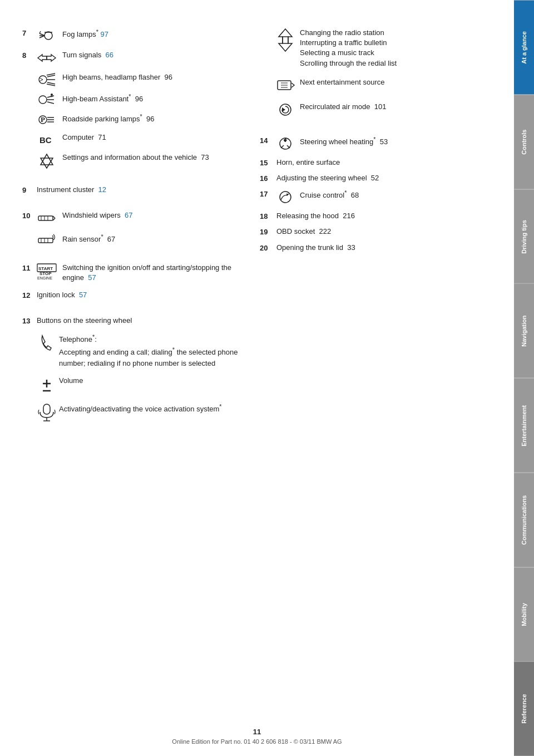  What do you see at coordinates (141, 385) in the screenshot?
I see `volume-row: Volume` at bounding box center [141, 385].